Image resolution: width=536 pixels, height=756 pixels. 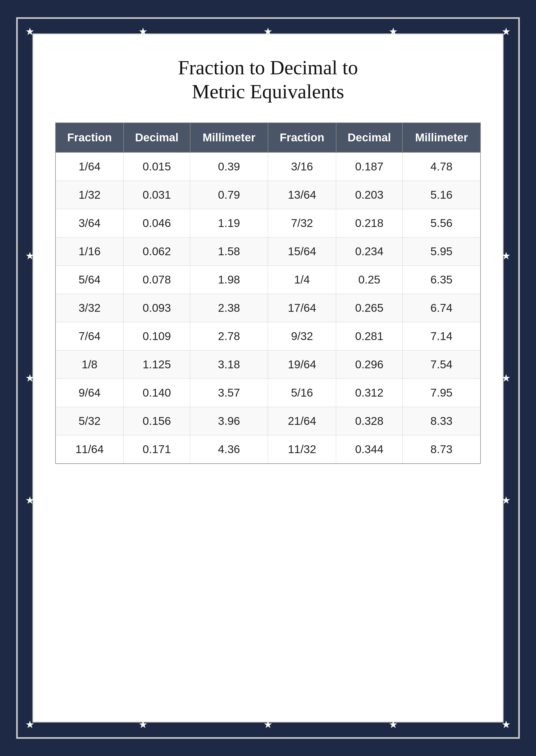 What do you see at coordinates (442, 223) in the screenshot?
I see `table-cell: 5.56` at bounding box center [442, 223].